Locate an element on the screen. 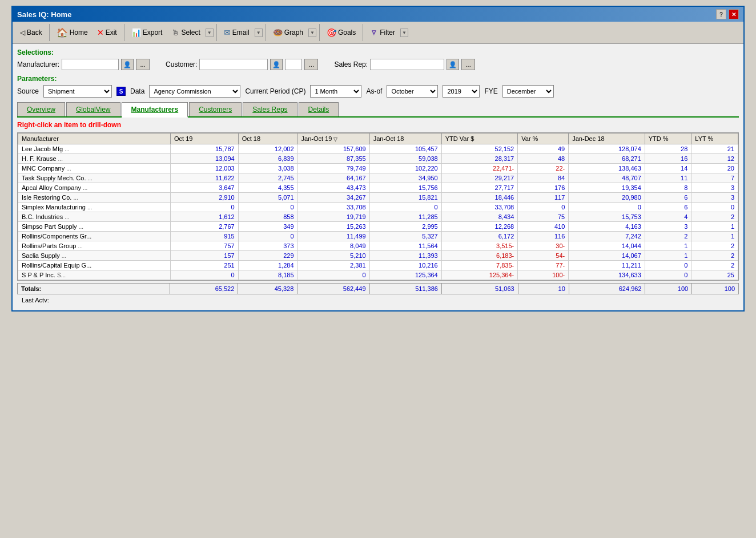 The image size is (756, 538). manufacturer-dots-button: ... is located at coordinates (143, 64).